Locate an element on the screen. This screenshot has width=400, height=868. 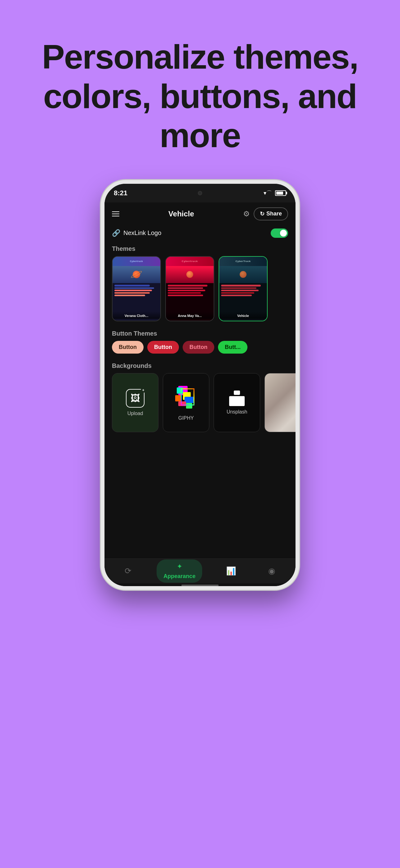
status-time: 8:21 is located at coordinates (121, 193).